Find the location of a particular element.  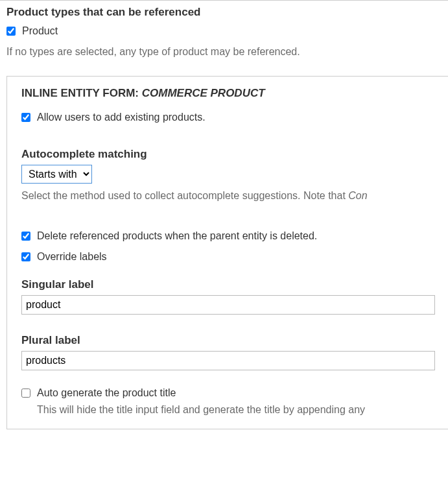

legend-prefix: INLINE ENTITY FORM: is located at coordinates (82, 93).